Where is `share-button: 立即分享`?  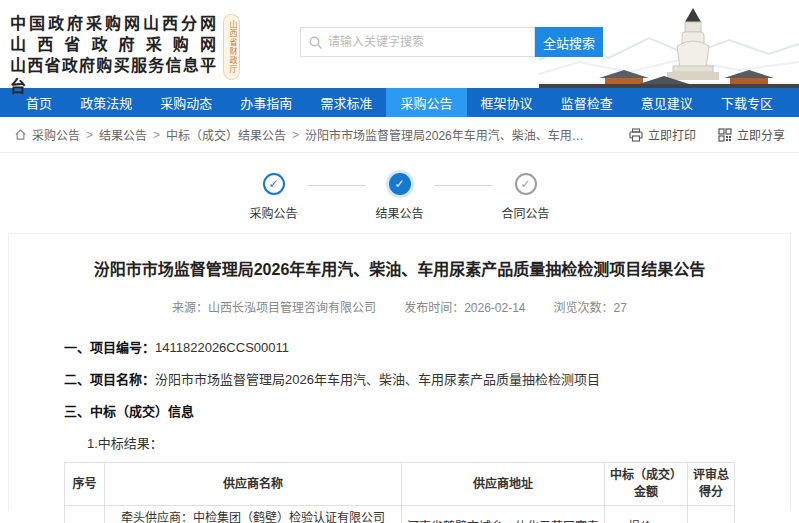 share-button: 立即分享 is located at coordinates (752, 134).